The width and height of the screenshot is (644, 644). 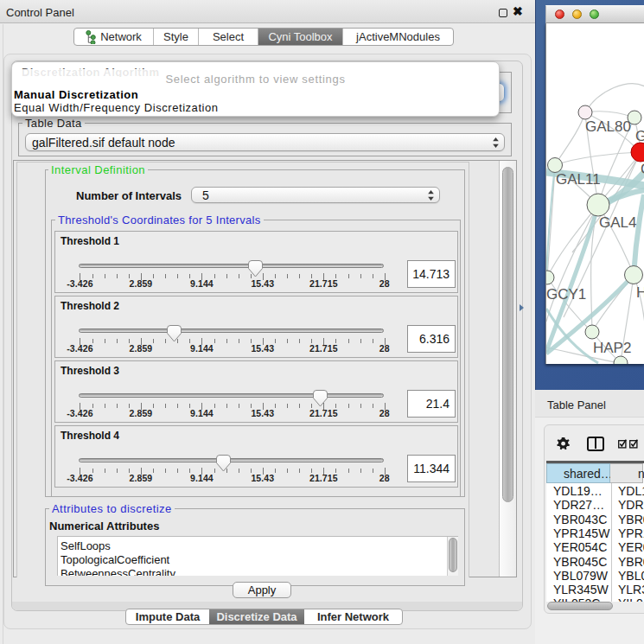 I want to click on svg-text: C1, so click(x=642, y=169).